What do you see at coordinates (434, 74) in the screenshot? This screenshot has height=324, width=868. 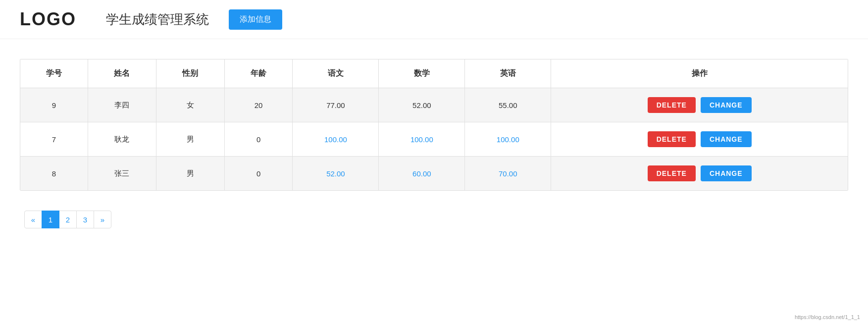 I see `table-header-row: 学号 姓名 性别 年龄 语文 数学 英语 操作` at bounding box center [434, 74].